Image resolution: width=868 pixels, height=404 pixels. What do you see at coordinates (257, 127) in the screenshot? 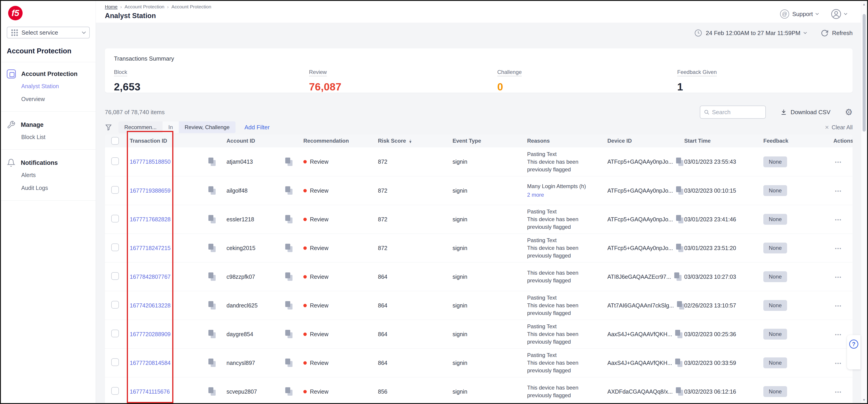
I see `add-filter-link: Add Filter` at bounding box center [257, 127].